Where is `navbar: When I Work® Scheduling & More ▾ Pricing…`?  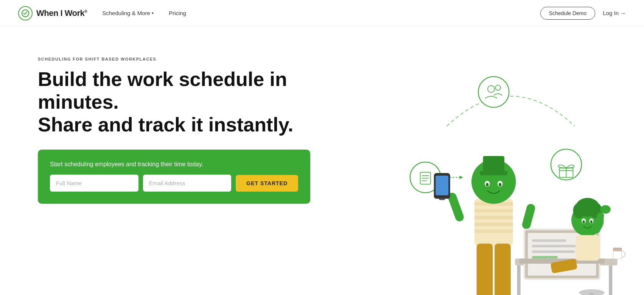 navbar: When I Work® Scheduling & More ▾ Pricing… is located at coordinates (322, 13).